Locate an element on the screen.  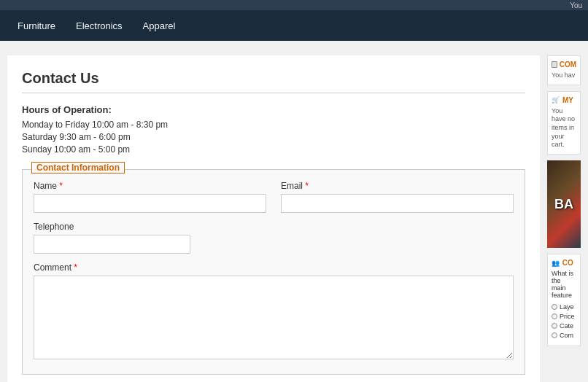
poll-option-3: Com is located at coordinates (564, 335).